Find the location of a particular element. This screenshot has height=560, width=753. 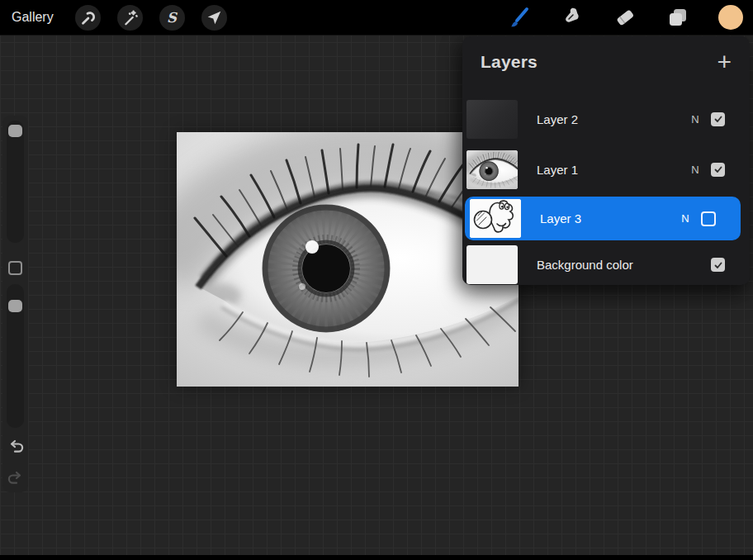

svg-text: S is located at coordinates (173, 18).